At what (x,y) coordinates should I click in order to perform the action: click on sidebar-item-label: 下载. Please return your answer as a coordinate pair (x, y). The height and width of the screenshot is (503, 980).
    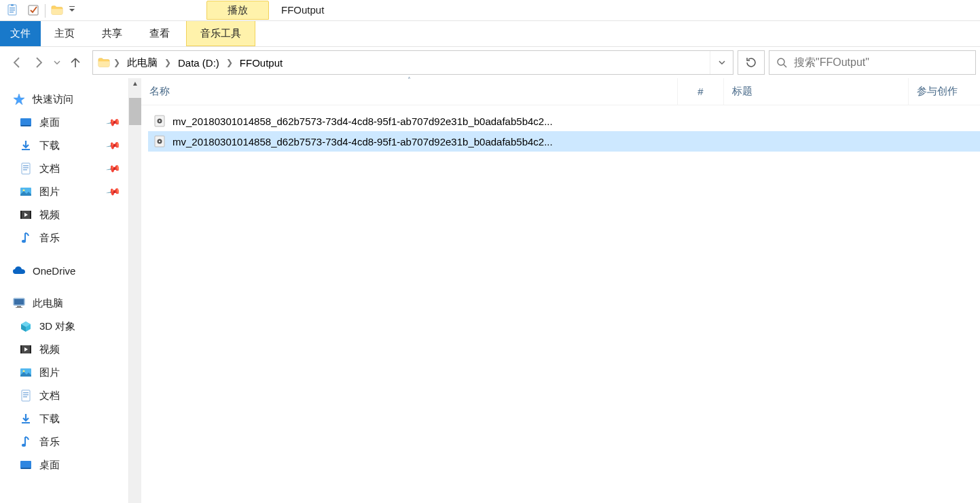
    Looking at the image, I should click on (50, 419).